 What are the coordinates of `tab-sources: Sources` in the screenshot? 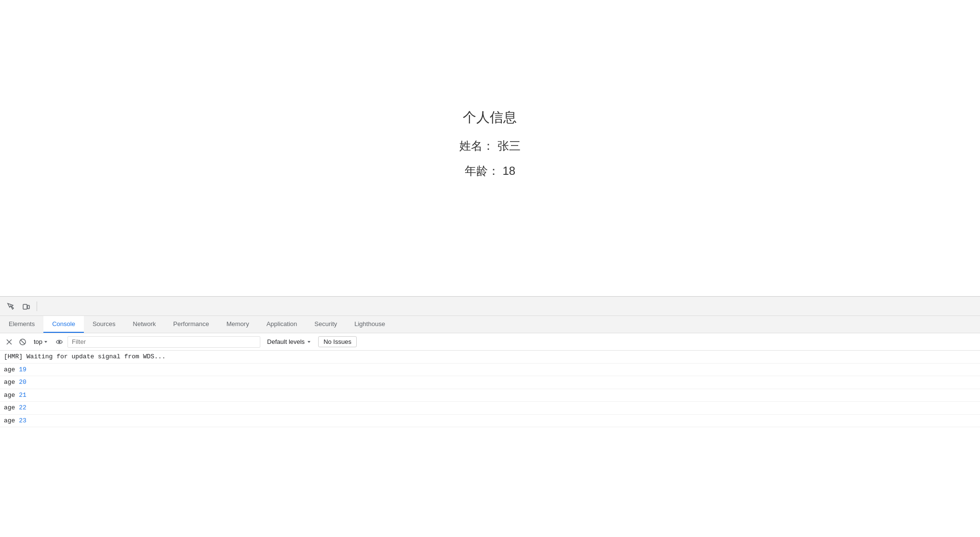 It's located at (104, 325).